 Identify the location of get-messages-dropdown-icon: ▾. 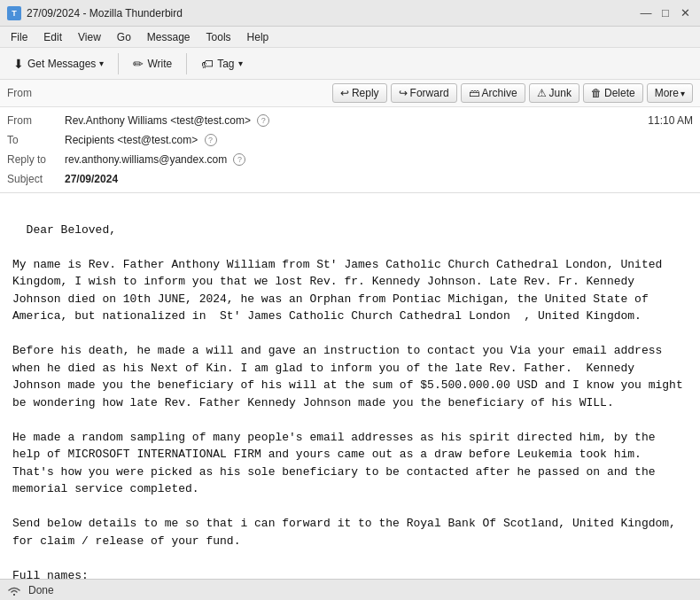
(101, 64).